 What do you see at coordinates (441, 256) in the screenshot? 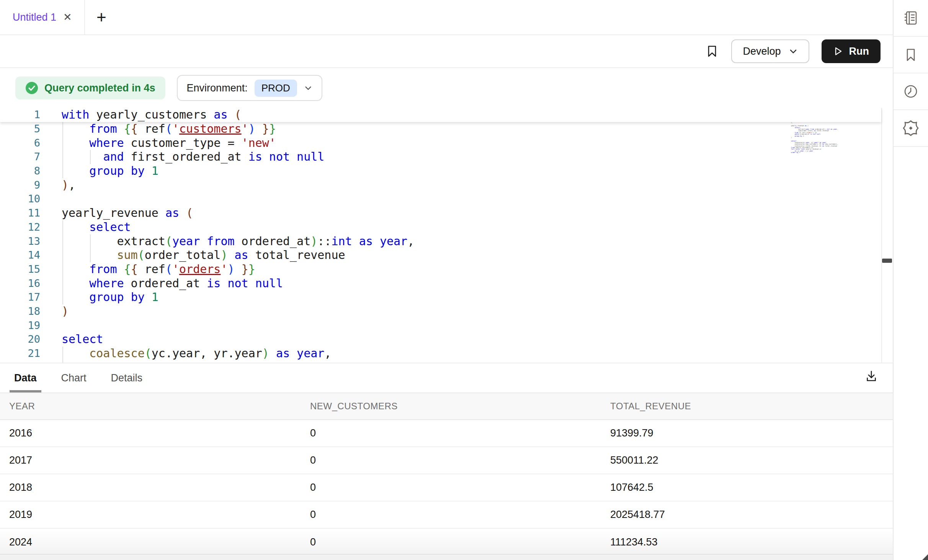
I see `editor-line: 14 sum(order_total) as total_revenue` at bounding box center [441, 256].